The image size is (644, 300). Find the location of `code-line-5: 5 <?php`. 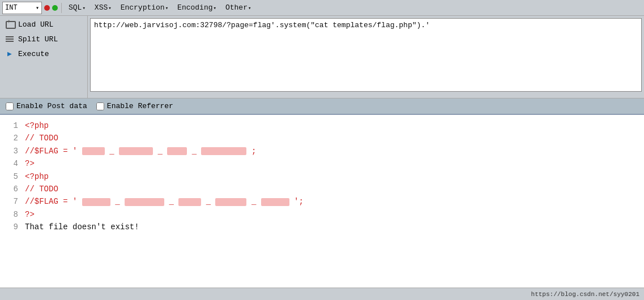

code-line-5: 5 <?php is located at coordinates (322, 177).